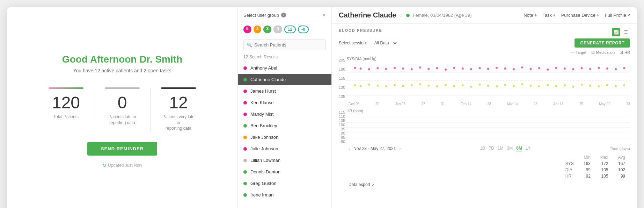 The image size is (644, 208). Describe the element at coordinates (626, 32) in the screenshot. I see `table-chart-button: ☰` at that location.